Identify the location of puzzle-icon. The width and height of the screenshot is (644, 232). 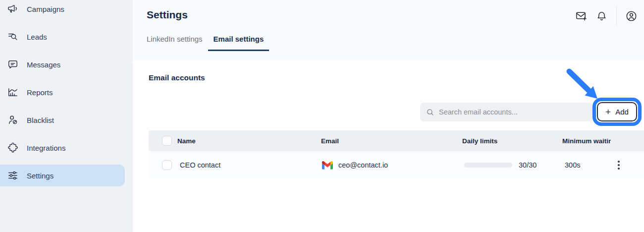
(13, 148).